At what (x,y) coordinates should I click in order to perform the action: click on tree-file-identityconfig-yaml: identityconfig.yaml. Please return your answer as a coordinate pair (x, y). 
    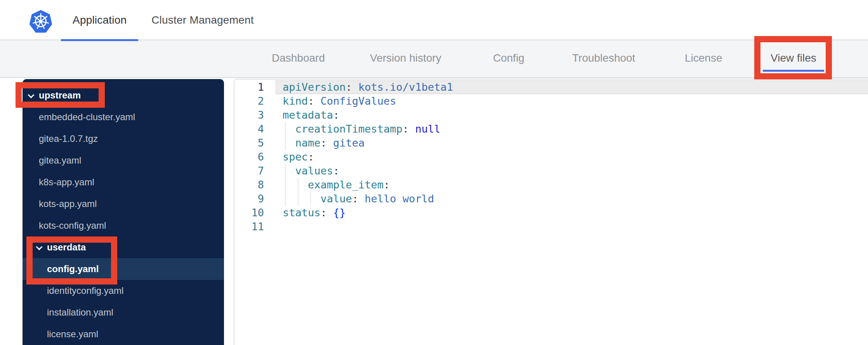
    Looking at the image, I should click on (123, 291).